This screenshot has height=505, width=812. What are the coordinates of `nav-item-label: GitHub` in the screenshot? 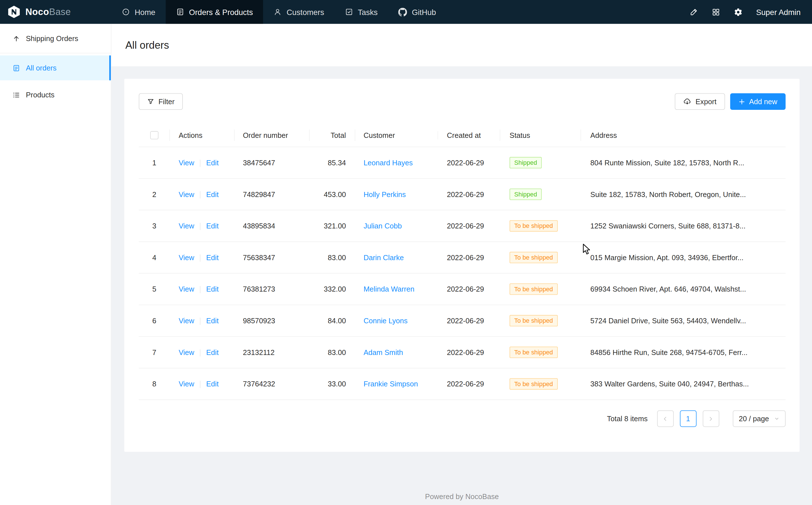 It's located at (424, 12).